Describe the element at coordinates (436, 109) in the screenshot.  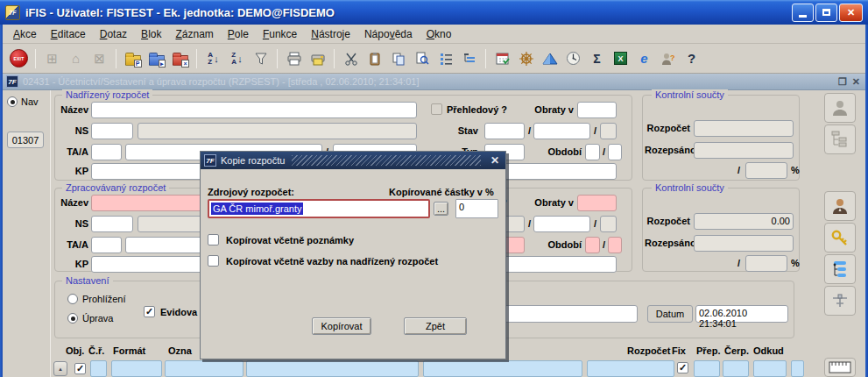
I see `parent-prehledovy-checkbox` at that location.